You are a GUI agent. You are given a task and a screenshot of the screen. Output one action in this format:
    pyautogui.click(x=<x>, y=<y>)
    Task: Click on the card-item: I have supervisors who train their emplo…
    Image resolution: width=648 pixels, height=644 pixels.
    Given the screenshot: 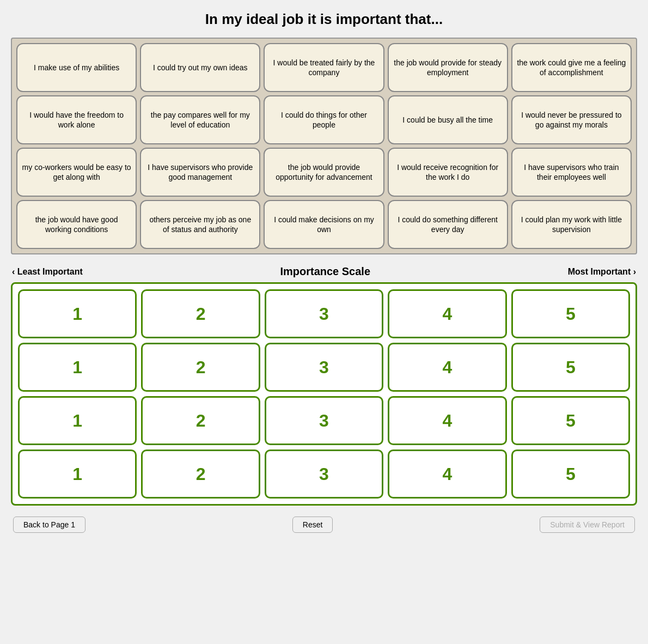 What is the action you would take?
    pyautogui.click(x=572, y=172)
    